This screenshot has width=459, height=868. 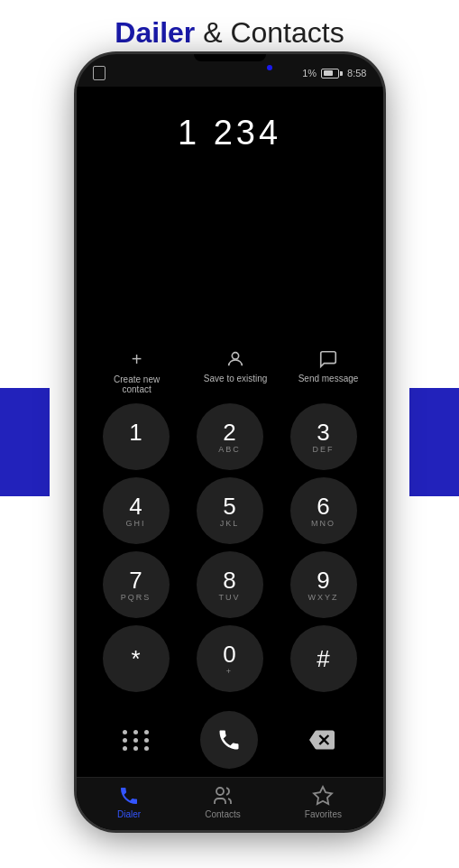 What do you see at coordinates (230, 803) in the screenshot?
I see `bottom-nav: Dialer Contacts Favorites` at bounding box center [230, 803].